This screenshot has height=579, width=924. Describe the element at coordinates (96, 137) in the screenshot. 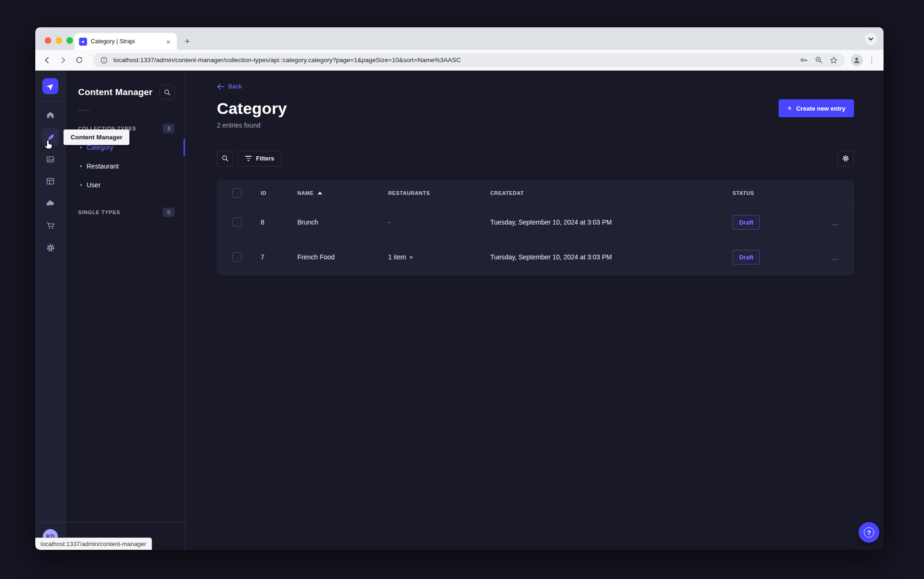

I see `content-manager-tooltip: Content Manager` at that location.